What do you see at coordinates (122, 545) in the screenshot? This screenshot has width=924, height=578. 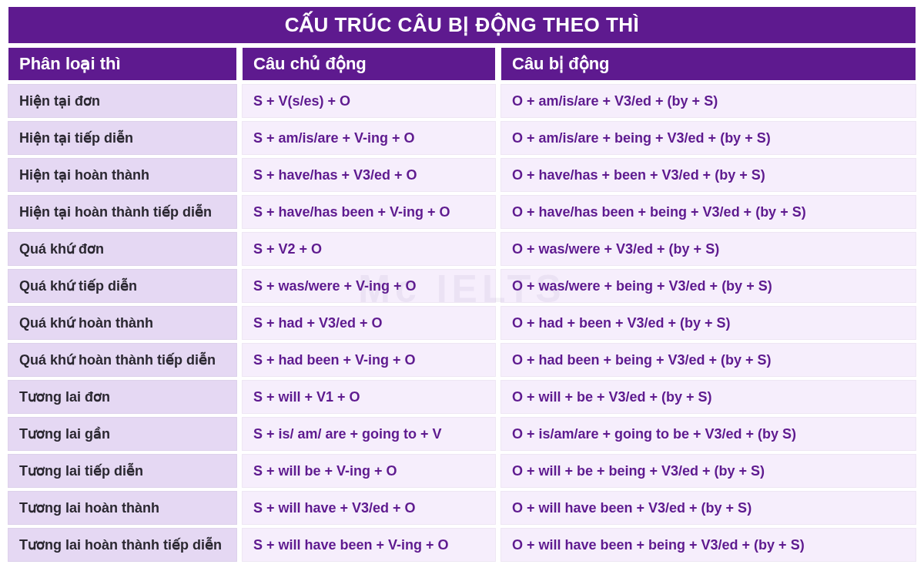 I see `tense-cell: Tương lai hoàn thành tiếp diễn` at bounding box center [122, 545].